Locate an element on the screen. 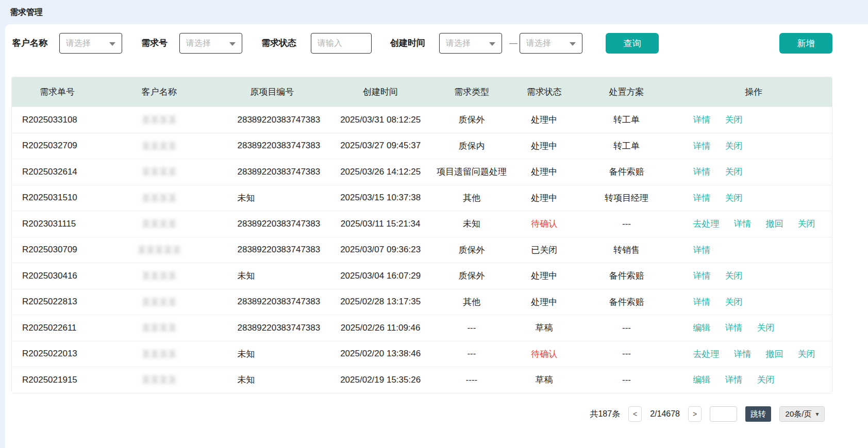 This screenshot has height=448, width=868. plan-cell: 转项目经理 is located at coordinates (627, 198).